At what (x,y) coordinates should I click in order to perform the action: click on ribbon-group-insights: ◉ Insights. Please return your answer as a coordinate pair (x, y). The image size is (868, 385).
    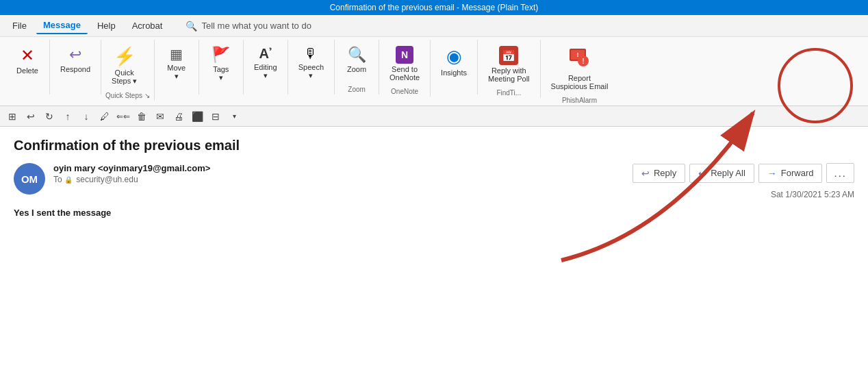
    Looking at the image, I should click on (455, 67).